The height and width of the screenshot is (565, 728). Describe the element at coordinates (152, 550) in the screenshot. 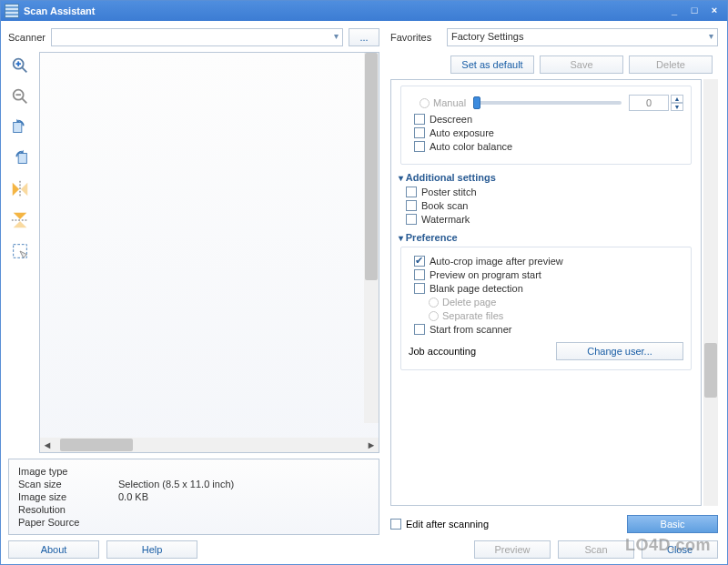

I see `help-button: Help` at that location.